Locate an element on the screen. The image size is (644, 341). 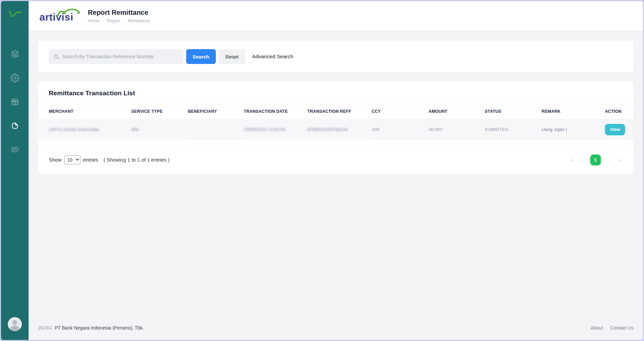
breadcrumb-report: Report is located at coordinates (117, 21).